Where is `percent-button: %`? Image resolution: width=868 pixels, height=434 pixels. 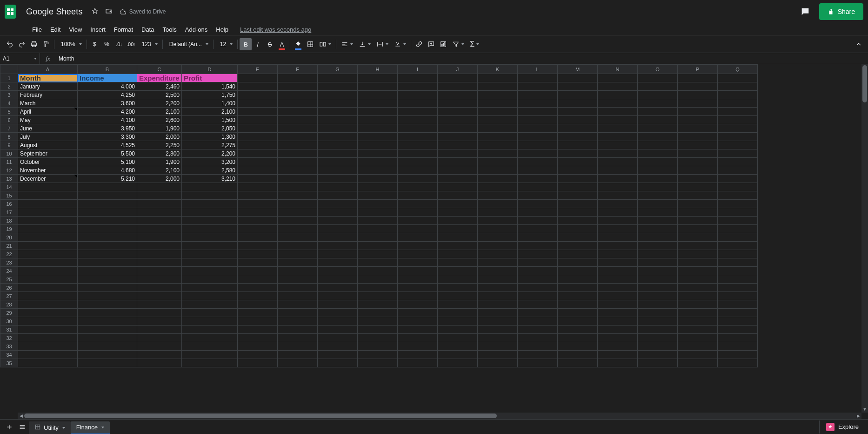 percent-button: % is located at coordinates (107, 44).